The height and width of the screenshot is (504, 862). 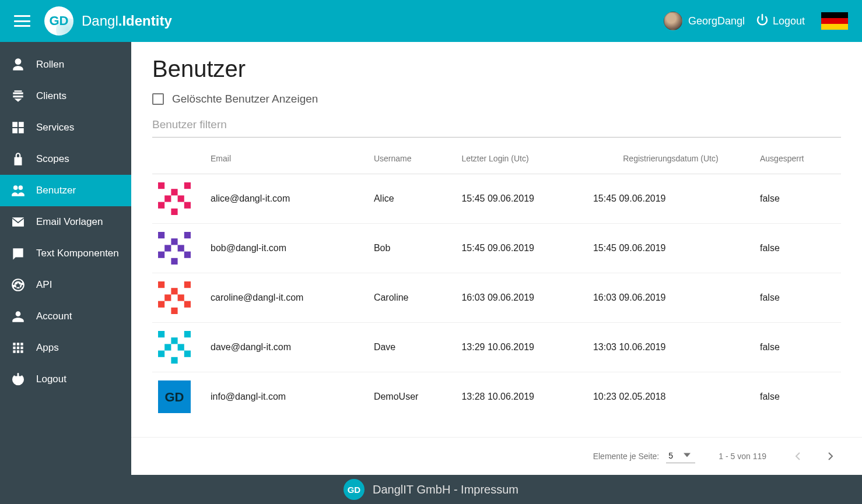 I want to click on svg-text: GD, so click(x=175, y=397).